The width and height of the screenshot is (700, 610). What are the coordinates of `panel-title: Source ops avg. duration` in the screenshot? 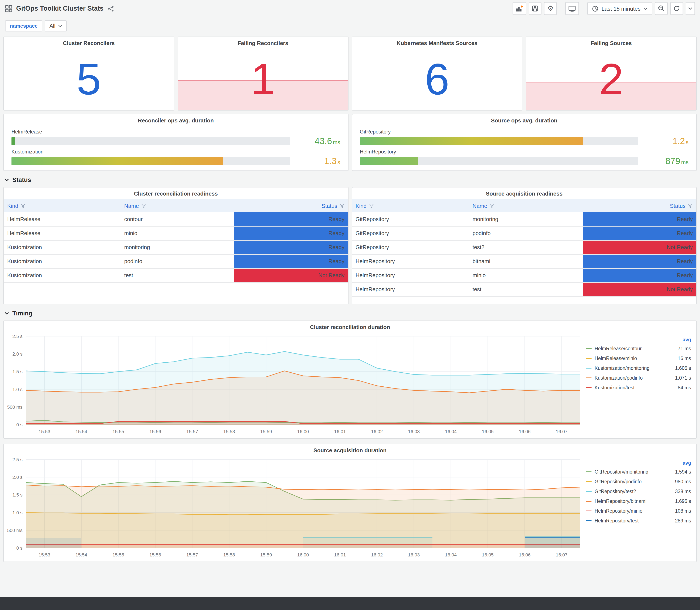 It's located at (524, 120).